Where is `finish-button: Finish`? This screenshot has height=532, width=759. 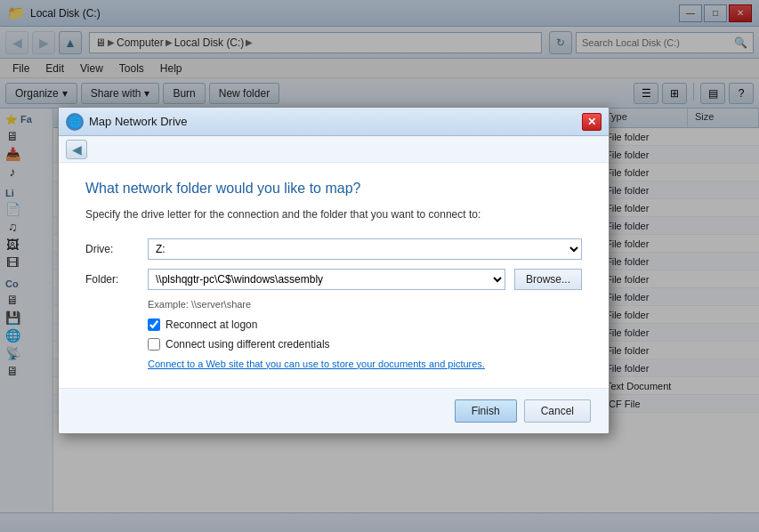
finish-button: Finish is located at coordinates (486, 411).